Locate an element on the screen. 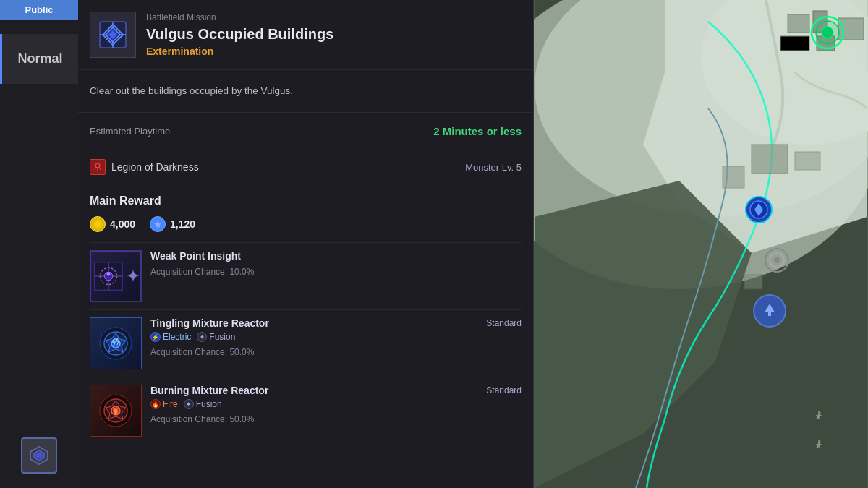 The height and width of the screenshot is (488, 868). reward-item-header-3: Burning Mixture Reactor Standard is located at coordinates (336, 390).